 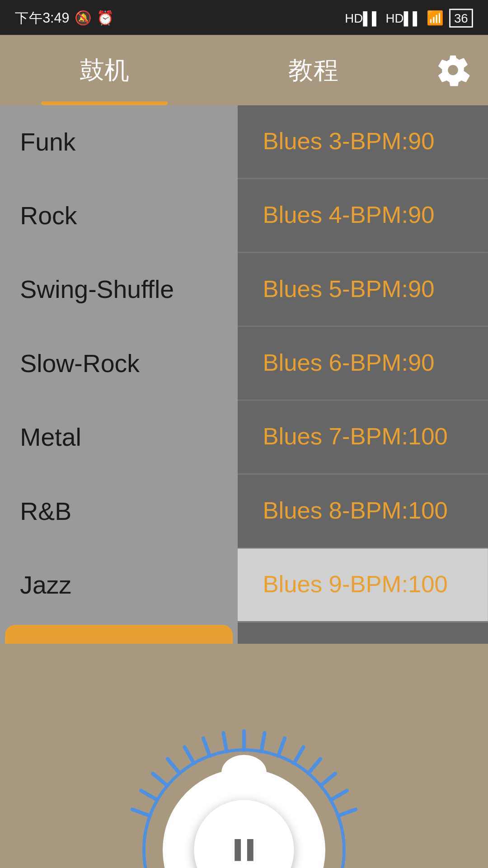 What do you see at coordinates (244, 18) in the screenshot?
I see `status-bar: 下午3:49 🔕 ⏰ HD▌▌ HD▌▌ 📶 36` at bounding box center [244, 18].